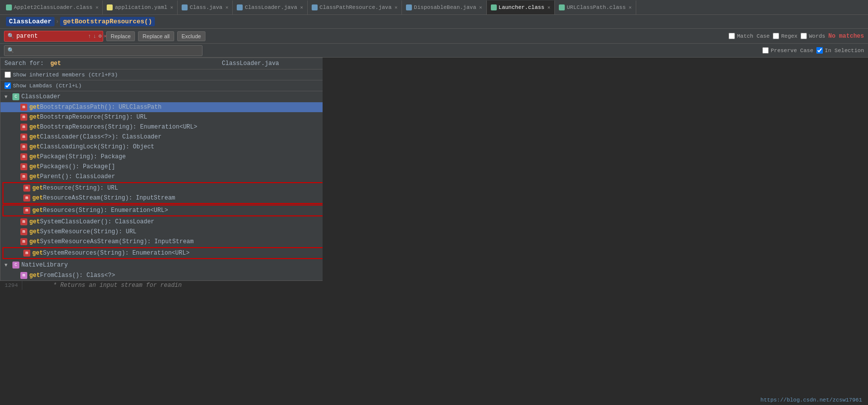 This screenshot has height=405, width=868. Describe the element at coordinates (162, 64) in the screenshot. I see `popup-header: Search for: get ClassLoader.java Show An…` at that location.